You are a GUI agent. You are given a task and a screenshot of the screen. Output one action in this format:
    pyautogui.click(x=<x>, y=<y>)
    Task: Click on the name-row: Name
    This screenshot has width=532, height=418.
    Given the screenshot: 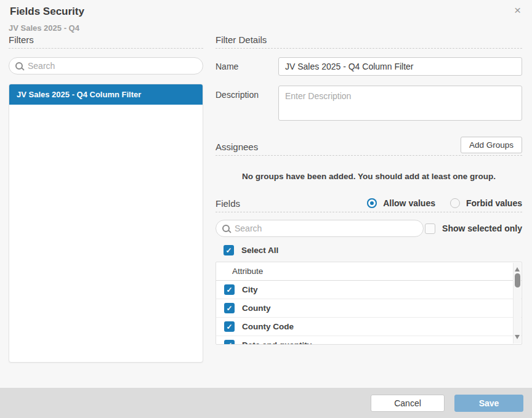 What is the action you would take?
    pyautogui.click(x=369, y=66)
    